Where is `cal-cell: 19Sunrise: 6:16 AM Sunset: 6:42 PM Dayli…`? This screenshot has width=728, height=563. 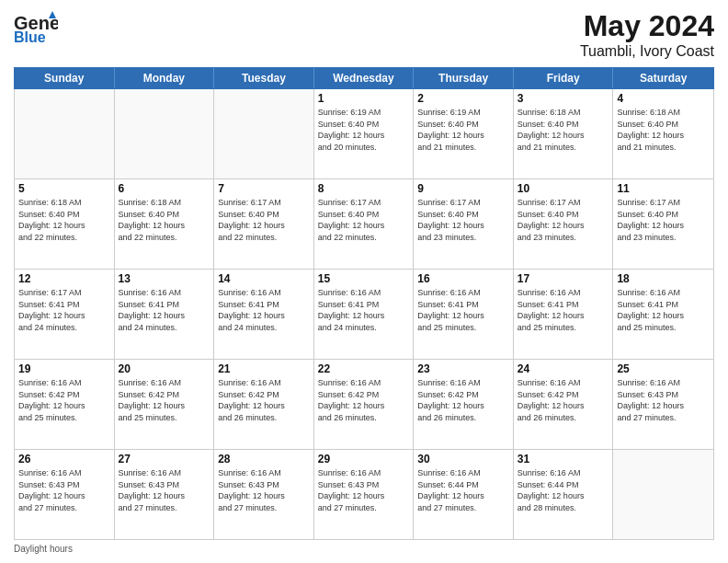
cal-cell: 19Sunrise: 6:16 AM Sunset: 6:42 PM Dayli… is located at coordinates (64, 405).